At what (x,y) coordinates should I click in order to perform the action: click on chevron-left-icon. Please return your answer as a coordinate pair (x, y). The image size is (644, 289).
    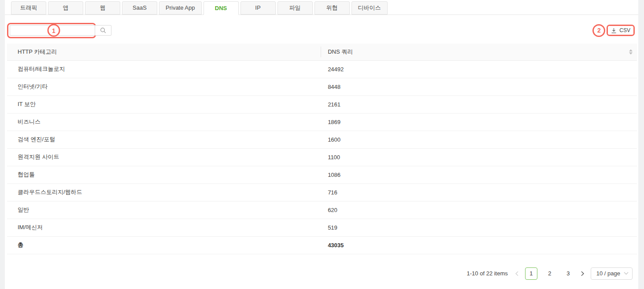
    Looking at the image, I should click on (517, 274).